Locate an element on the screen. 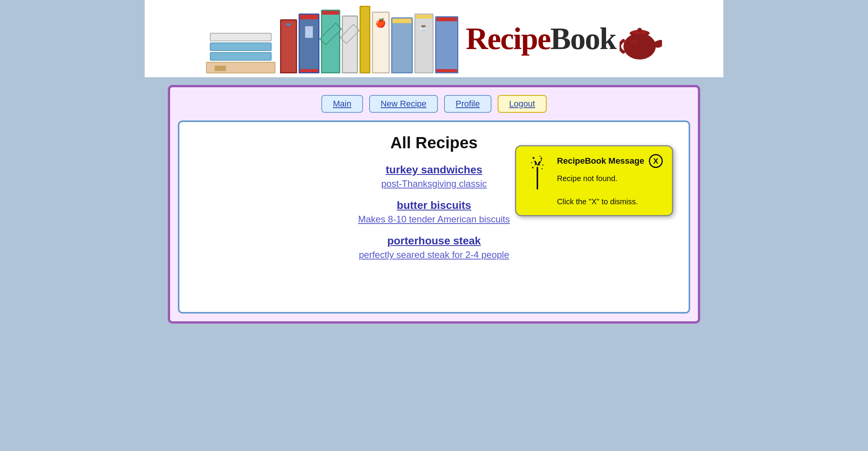 Image resolution: width=868 pixels, height=451 pixels. book-french-blue is located at coordinates (447, 45).